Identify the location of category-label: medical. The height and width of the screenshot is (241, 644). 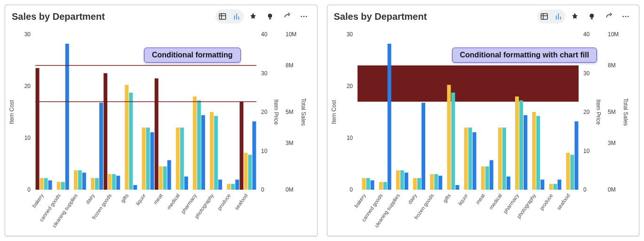
(173, 201).